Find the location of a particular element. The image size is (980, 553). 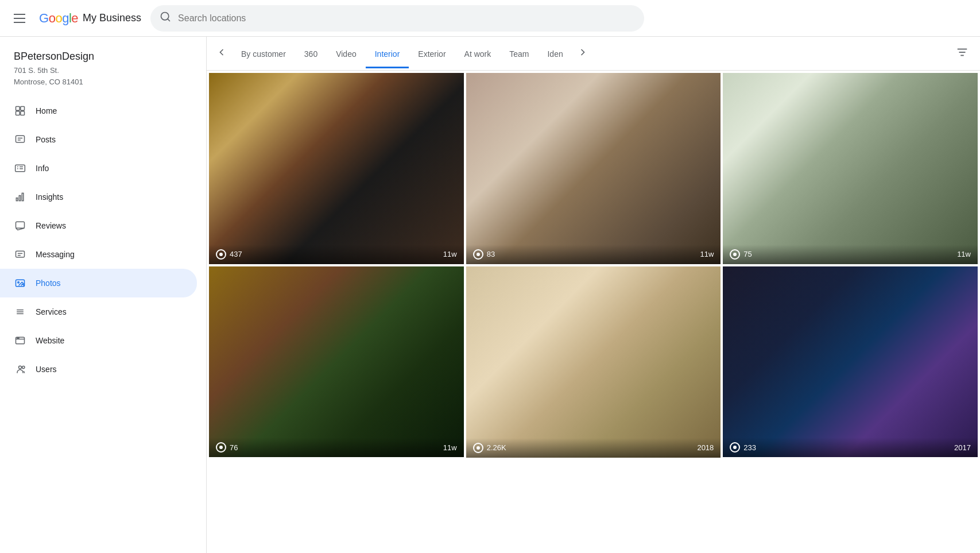

home-icon is located at coordinates (20, 111).